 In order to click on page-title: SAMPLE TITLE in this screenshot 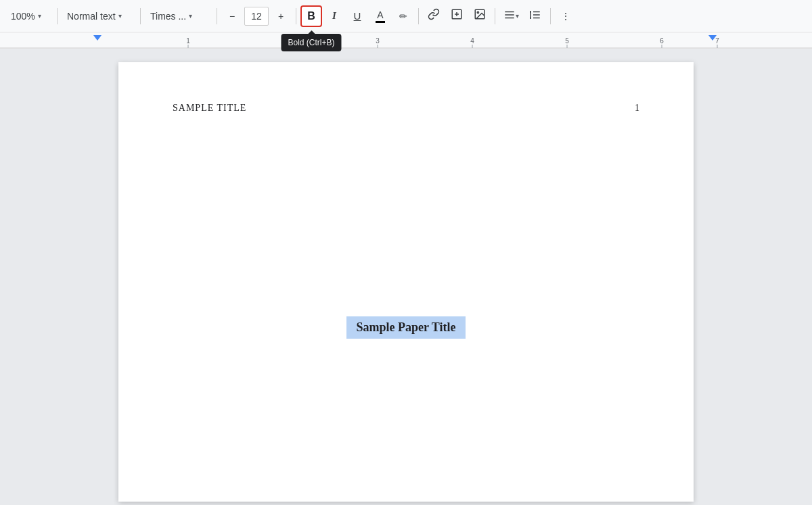, I will do `click(210, 108)`.